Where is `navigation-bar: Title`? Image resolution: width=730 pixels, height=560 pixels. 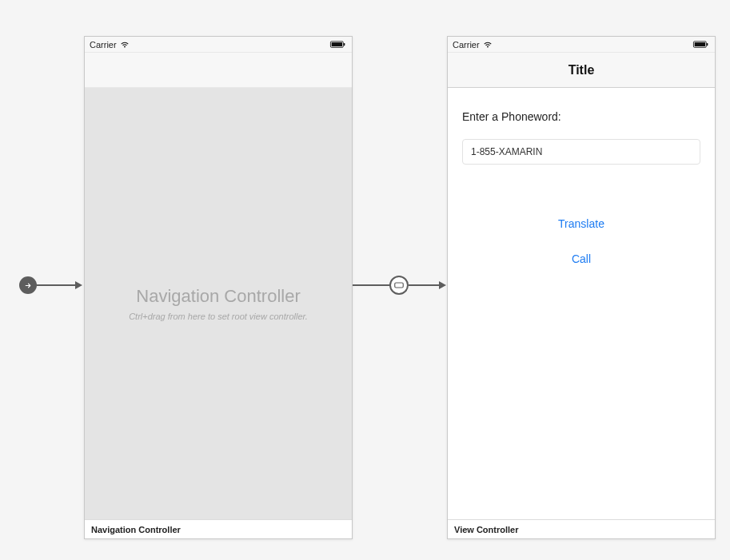 navigation-bar: Title is located at coordinates (581, 70).